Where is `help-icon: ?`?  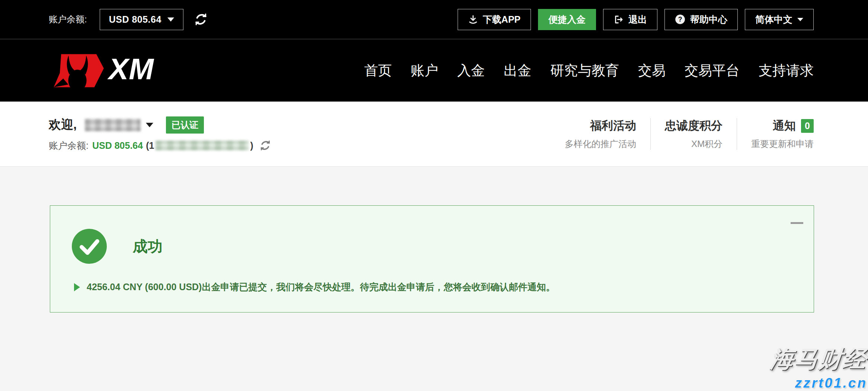 help-icon: ? is located at coordinates (680, 19).